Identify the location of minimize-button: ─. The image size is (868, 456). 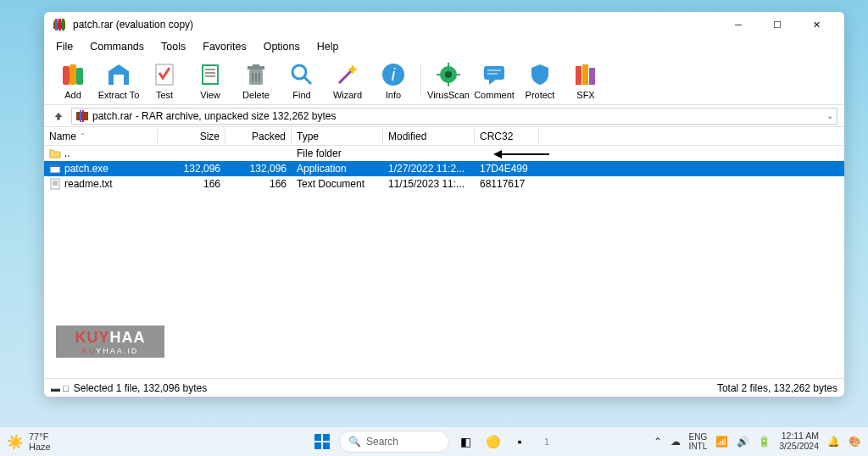
(738, 25).